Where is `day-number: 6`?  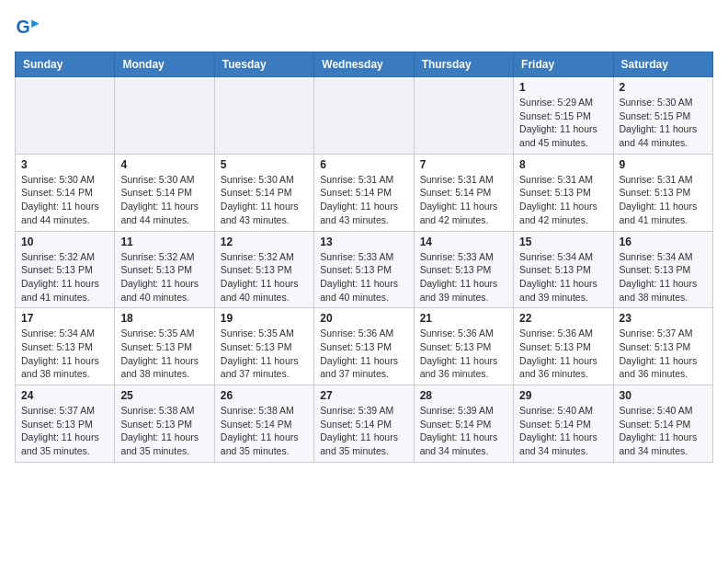
day-number: 6 is located at coordinates (364, 165).